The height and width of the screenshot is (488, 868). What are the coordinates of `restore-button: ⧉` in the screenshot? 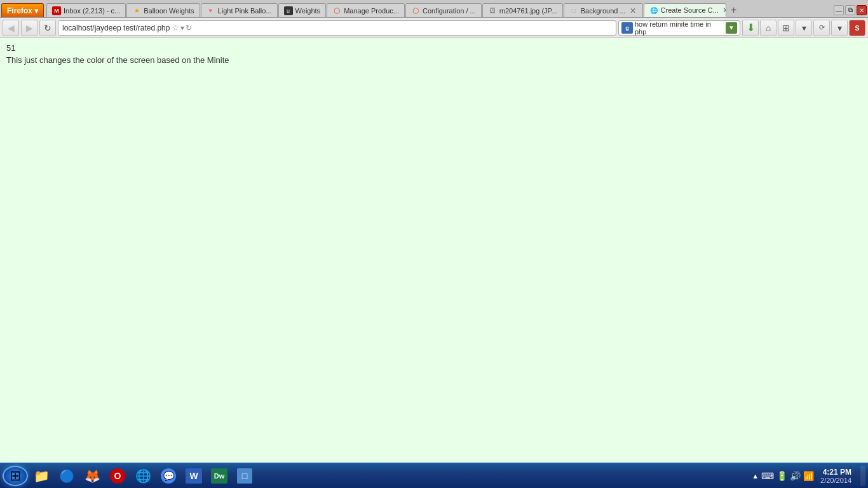 It's located at (850, 10).